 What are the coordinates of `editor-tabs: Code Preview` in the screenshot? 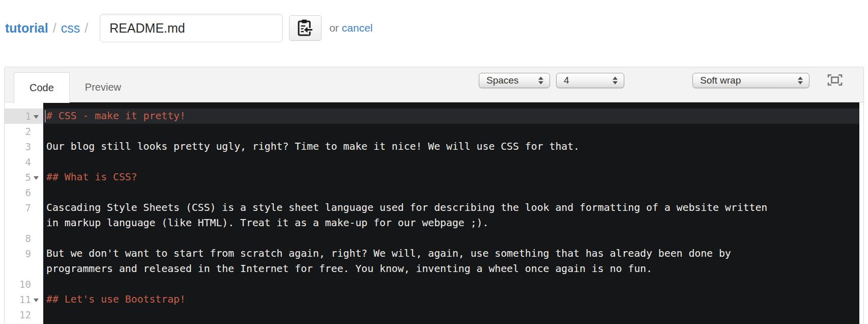 It's located at (75, 88).